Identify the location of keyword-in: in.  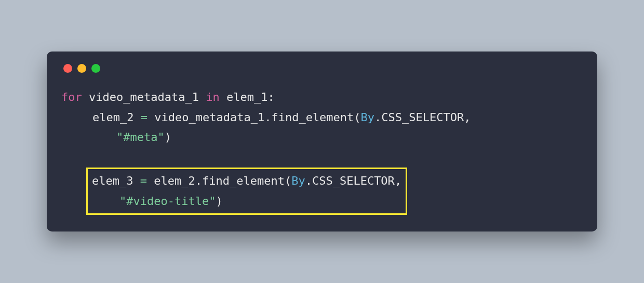
(213, 97).